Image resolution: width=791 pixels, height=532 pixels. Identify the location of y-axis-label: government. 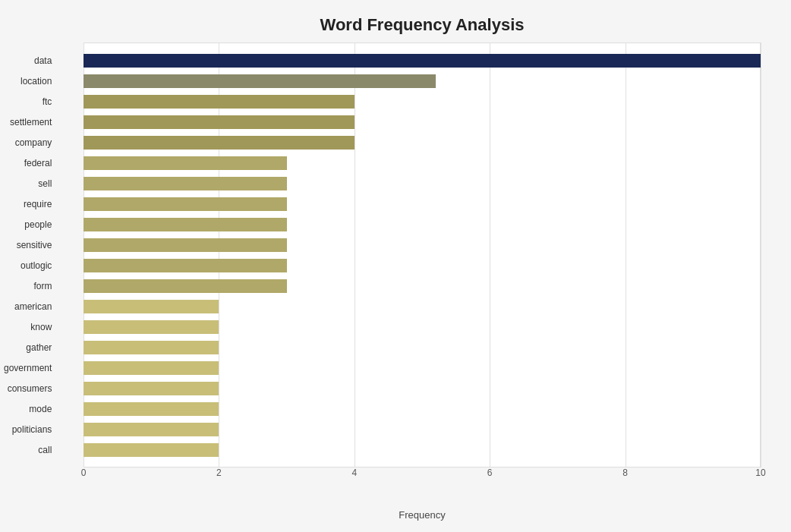
(27, 368).